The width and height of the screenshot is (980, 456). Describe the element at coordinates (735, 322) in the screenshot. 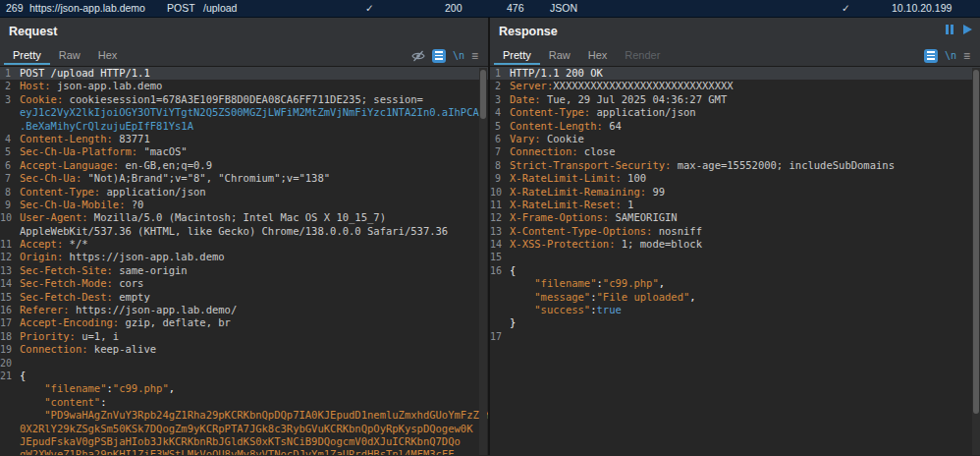

I see `code-line: }` at that location.